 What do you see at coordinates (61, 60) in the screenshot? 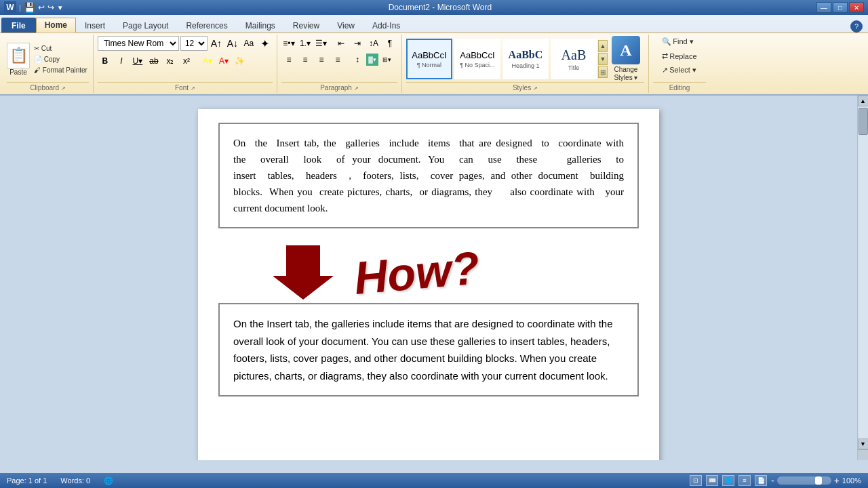
I see `copy-button: 📄 Copy` at bounding box center [61, 60].